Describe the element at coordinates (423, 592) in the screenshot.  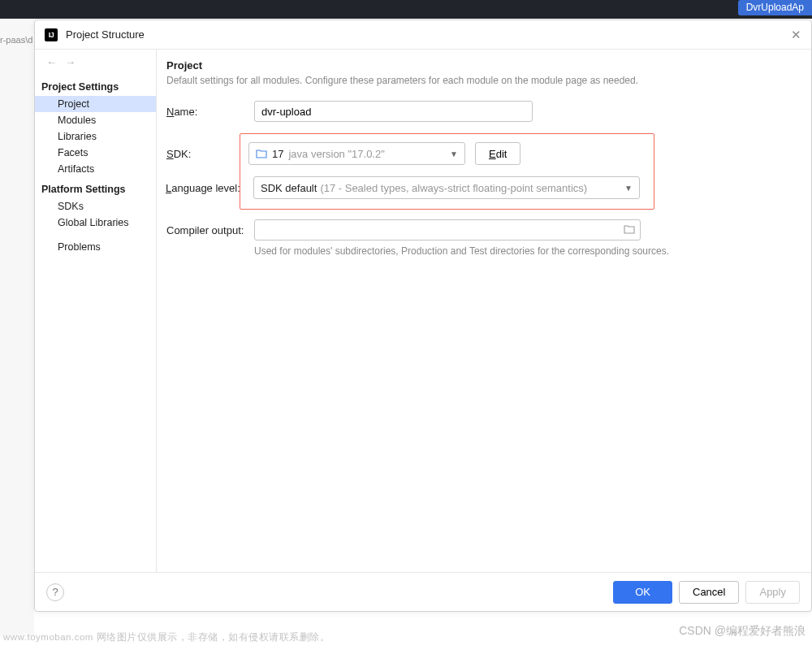
I see `dialog-footer: ? OK Cancel Apply` at that location.